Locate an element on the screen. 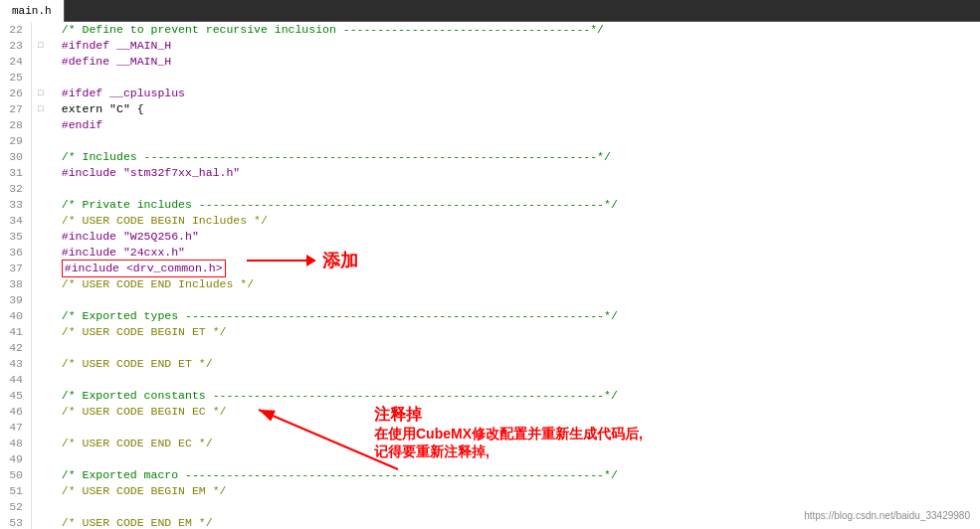  code-line: /* Exported constants ------------------… is located at coordinates (509, 396).